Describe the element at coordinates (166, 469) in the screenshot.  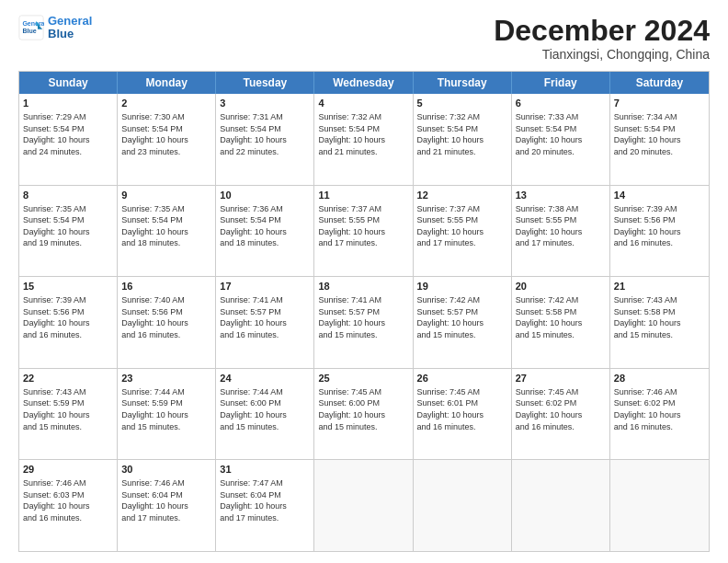
I see `day-number: 30` at that location.